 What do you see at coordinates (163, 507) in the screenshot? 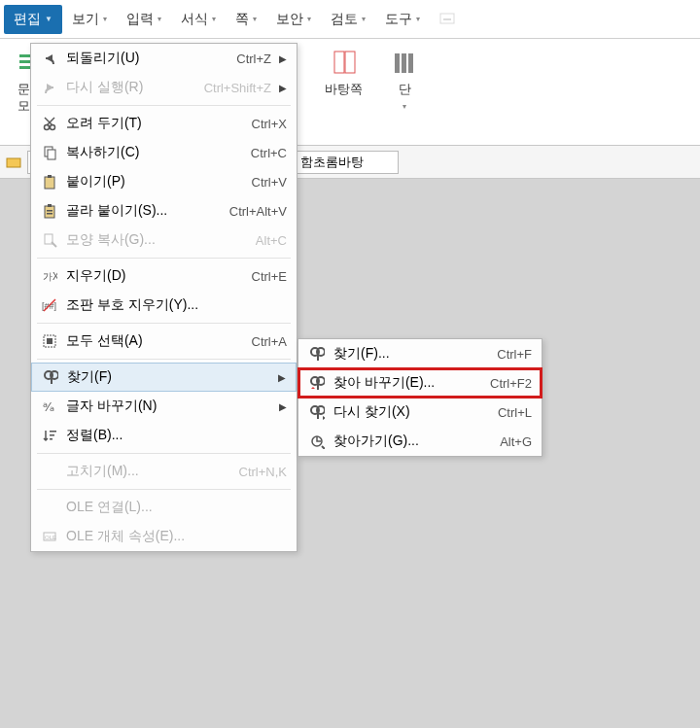
I see `edit-menu-item-20: OLE 연결(L)...` at bounding box center [163, 507].